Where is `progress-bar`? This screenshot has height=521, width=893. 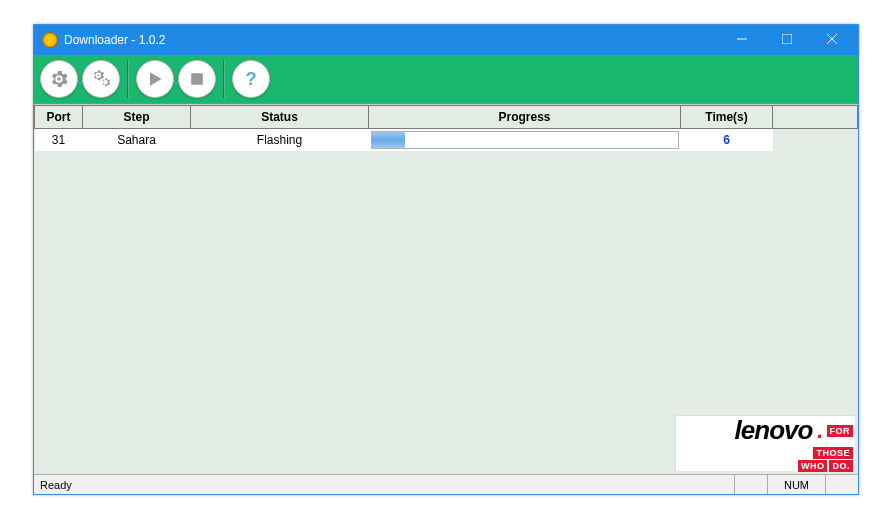 progress-bar is located at coordinates (525, 140).